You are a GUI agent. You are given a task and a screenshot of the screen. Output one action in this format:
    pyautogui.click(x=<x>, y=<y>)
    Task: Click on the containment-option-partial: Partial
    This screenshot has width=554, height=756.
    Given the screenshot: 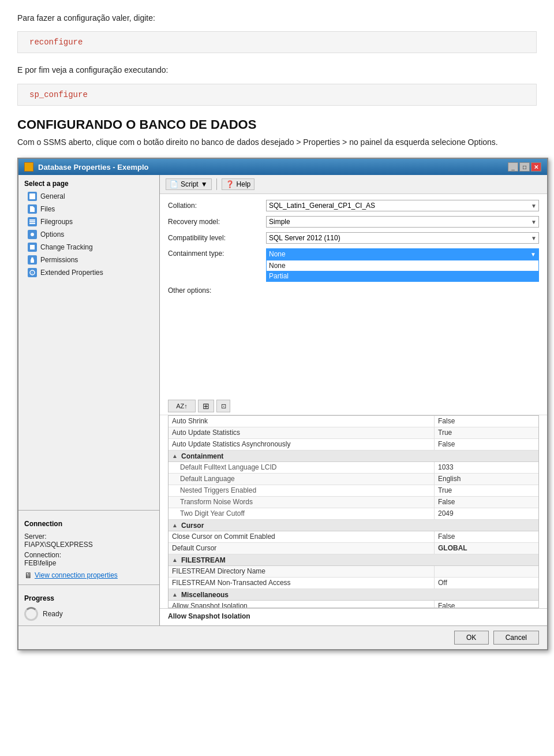 What is the action you would take?
    pyautogui.click(x=403, y=276)
    